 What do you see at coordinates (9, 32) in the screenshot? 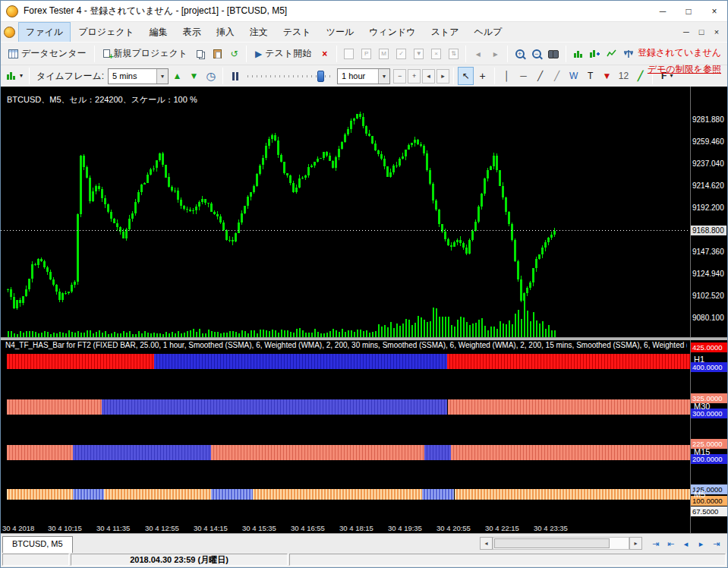
I see `chart-window-icon` at bounding box center [9, 32].